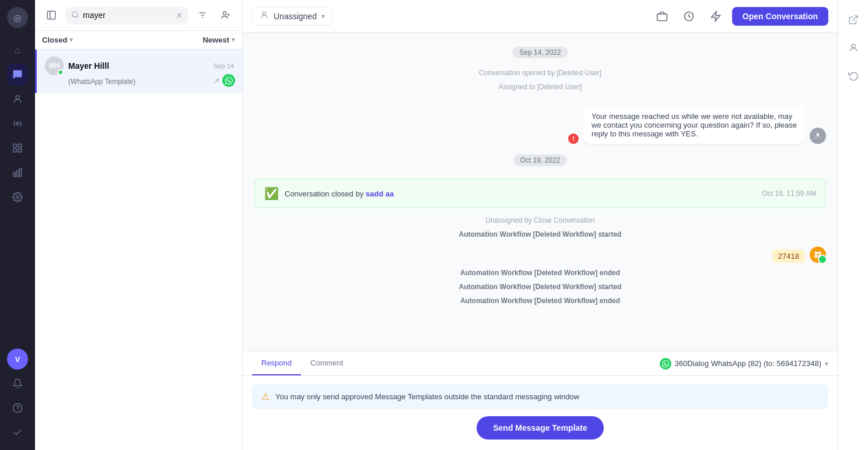 Image resolution: width=868 pixels, height=450 pixels. I want to click on home-icon: ⌂, so click(18, 50).